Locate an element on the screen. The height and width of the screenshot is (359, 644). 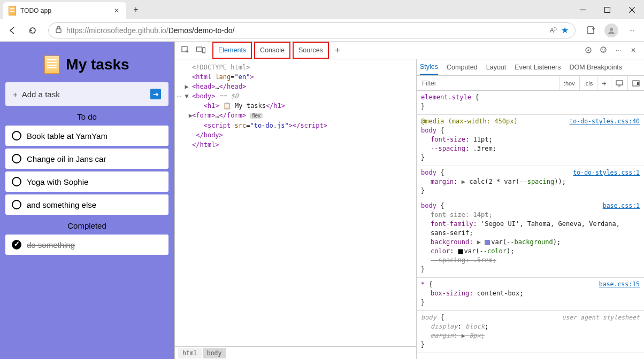
add-task-placeholder: Add a task is located at coordinates (41, 94).